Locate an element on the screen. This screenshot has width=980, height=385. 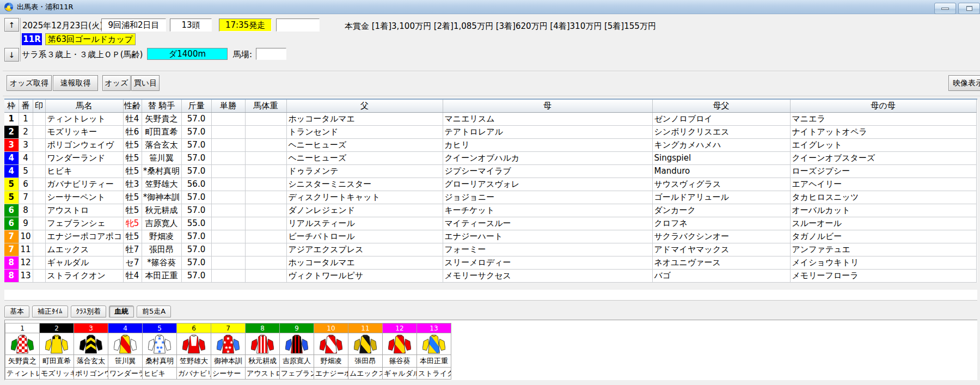
table-row: 44ワンダーランド牡5笹川翼57.0ヘニーヒューズクイーンオブハルカSingsp… is located at coordinates (490, 158).